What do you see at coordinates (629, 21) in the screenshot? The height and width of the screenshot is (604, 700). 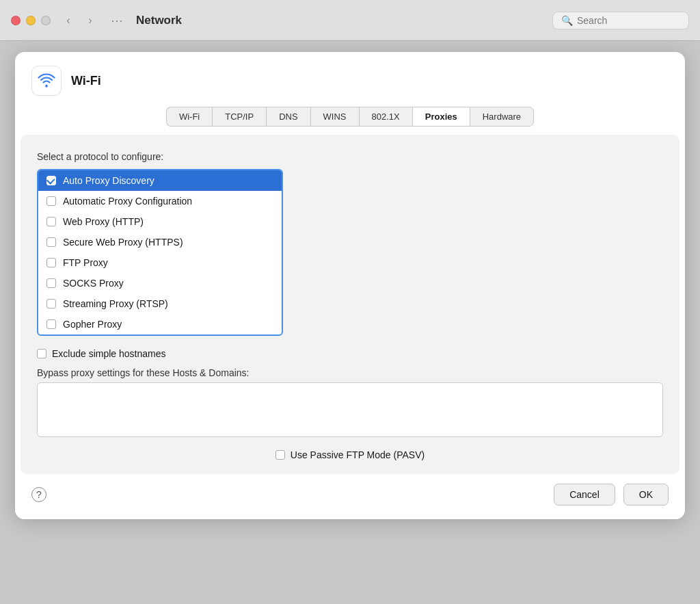 I see `search-input` at bounding box center [629, 21].